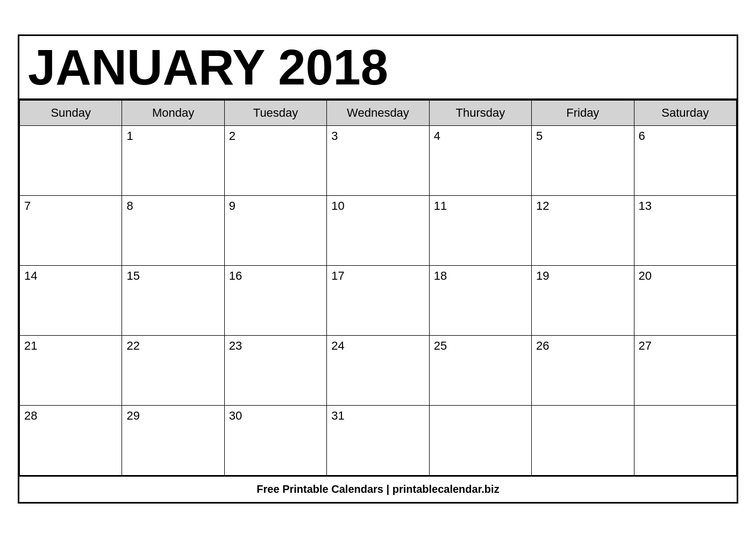 The height and width of the screenshot is (538, 756). Describe the element at coordinates (173, 441) in the screenshot. I see `calendar-cell: 29` at that location.